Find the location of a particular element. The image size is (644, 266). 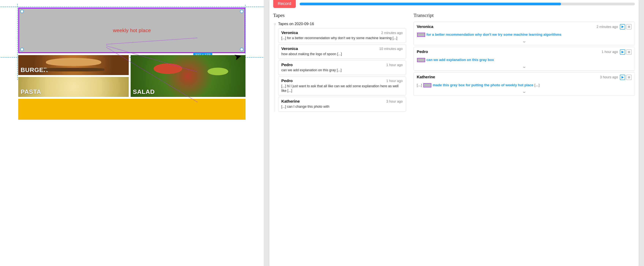

resize-handle-top-right is located at coordinates (242, 12).